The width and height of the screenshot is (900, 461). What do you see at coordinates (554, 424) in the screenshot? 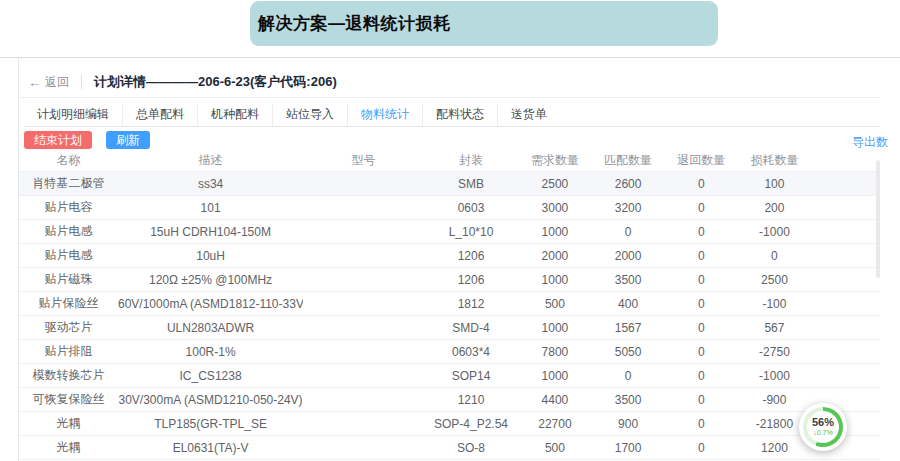
I see `table-cell: 22700` at bounding box center [554, 424].